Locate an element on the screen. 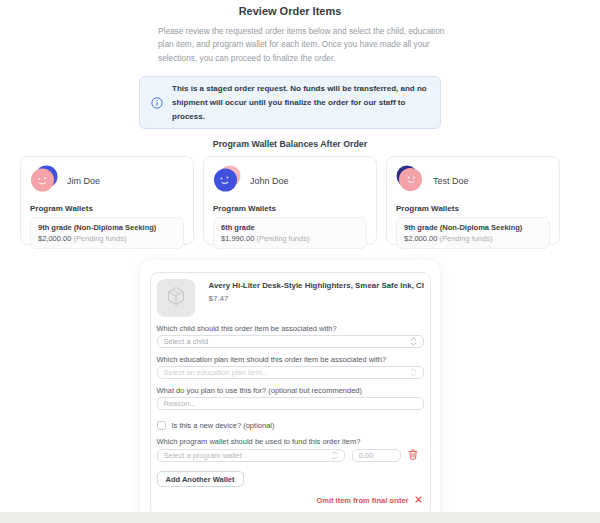  wallet-select-placeholder: Select a program wallet is located at coordinates (203, 456).